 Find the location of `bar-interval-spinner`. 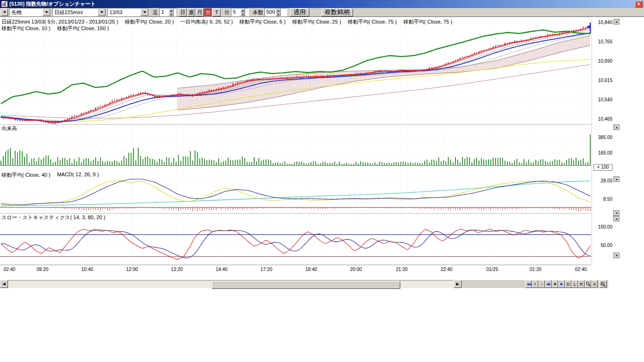

bar-interval-spinner is located at coordinates (171, 12).